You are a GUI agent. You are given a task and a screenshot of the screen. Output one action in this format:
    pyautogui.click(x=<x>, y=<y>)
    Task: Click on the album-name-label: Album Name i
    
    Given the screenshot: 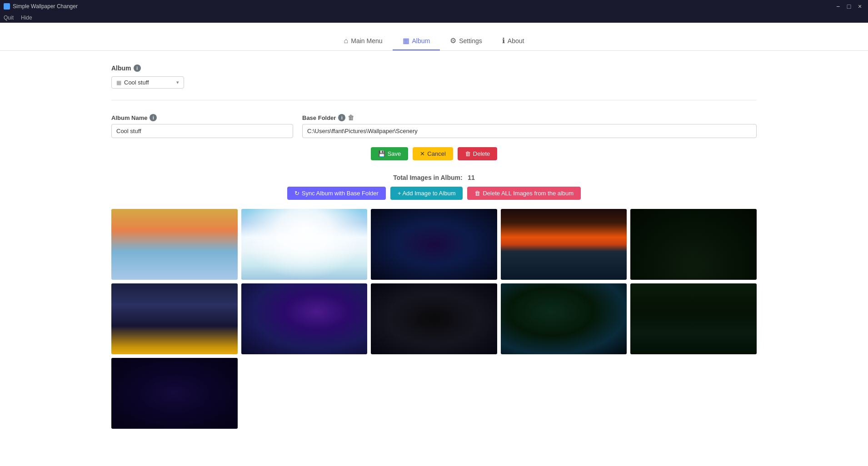 What is the action you would take?
    pyautogui.click(x=202, y=118)
    